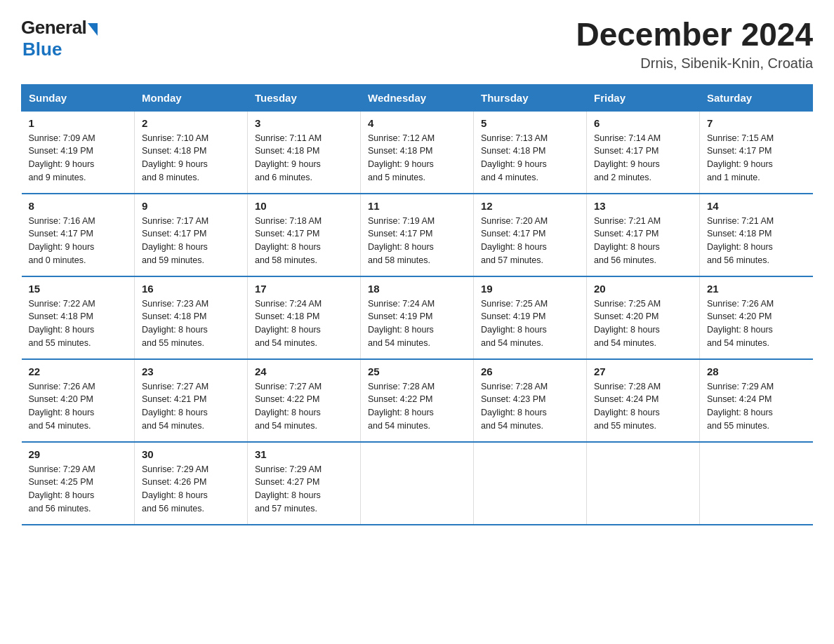 The height and width of the screenshot is (644, 834). Describe the element at coordinates (304, 159) in the screenshot. I see `day-info: Sunrise: 7:11 AM Sunset: 4:18 PM Dayligh…` at that location.